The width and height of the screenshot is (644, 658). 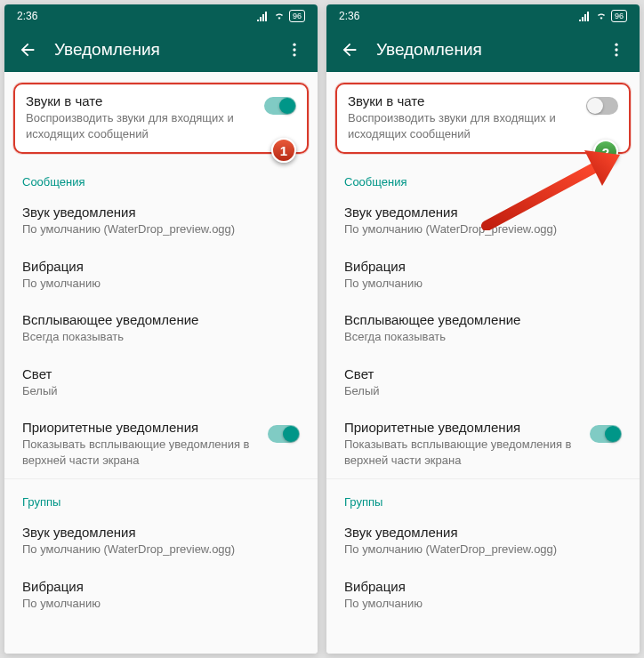 I want to click on step-badge-1: 1, so click(x=284, y=150).